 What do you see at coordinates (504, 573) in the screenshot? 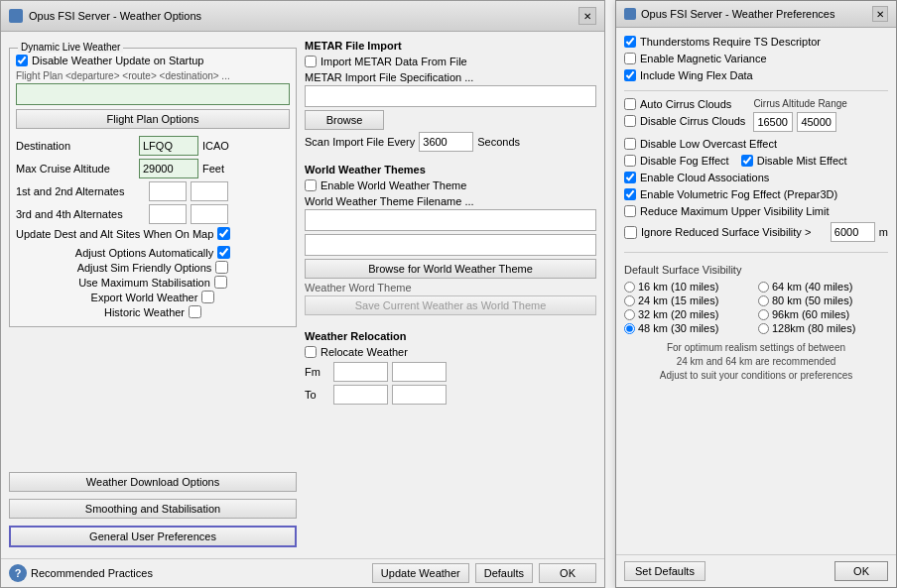
I see `defaults-button: Defaults` at bounding box center [504, 573].